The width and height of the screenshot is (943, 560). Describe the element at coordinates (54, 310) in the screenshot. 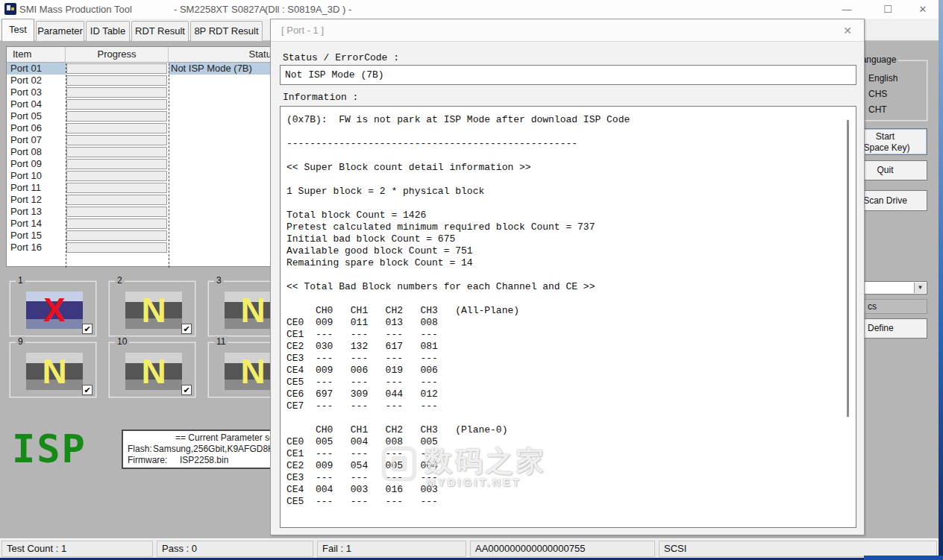

I see `port-status-image: X` at that location.